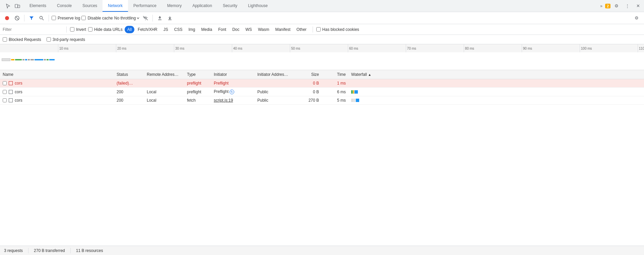  Describe the element at coordinates (608, 6) in the screenshot. I see `issues-badge: 2` at that location.